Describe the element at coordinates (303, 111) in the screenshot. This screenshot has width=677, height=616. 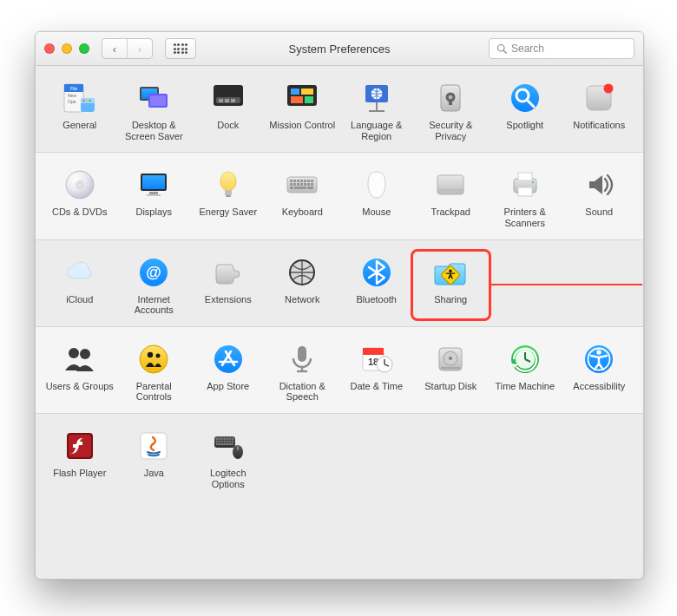
I see `pref-mission: Mission Control` at that location.